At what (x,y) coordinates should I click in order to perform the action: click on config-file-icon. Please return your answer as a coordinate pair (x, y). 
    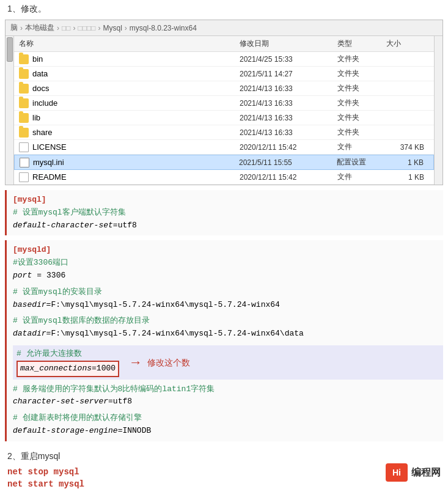
    Looking at the image, I should click on (24, 163).